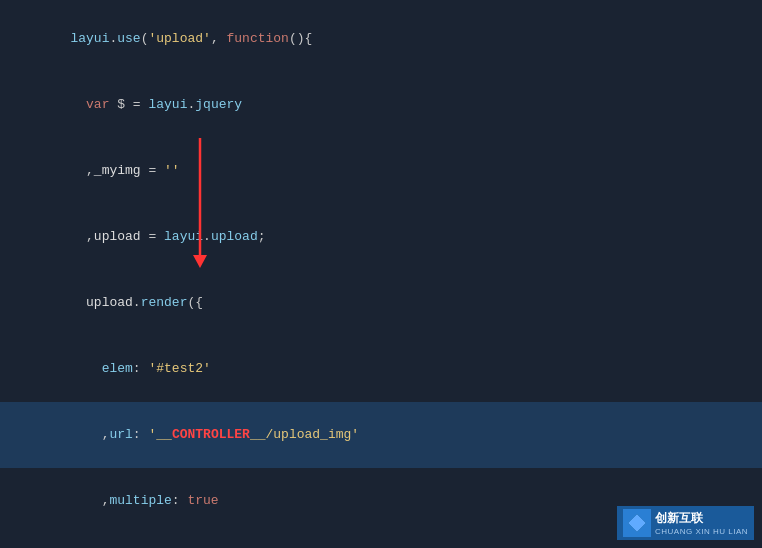 The image size is (762, 548). Describe the element at coordinates (381, 369) in the screenshot. I see `code-line-6: elem: '#test2'` at that location.